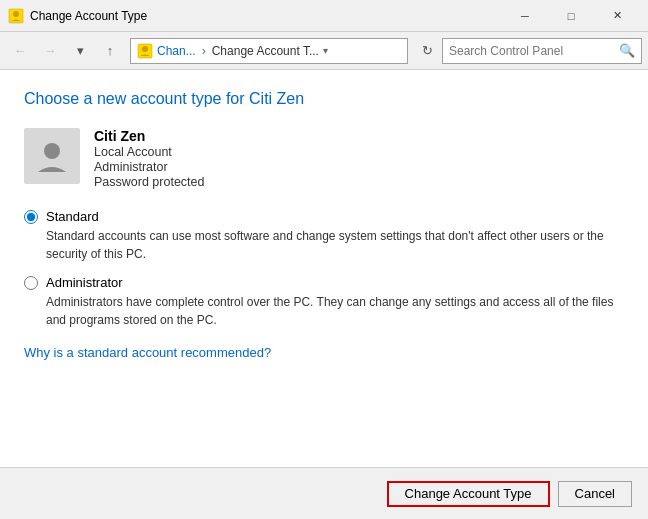  What do you see at coordinates (72, 216) in the screenshot?
I see `standard-title: Standard` at bounding box center [72, 216].